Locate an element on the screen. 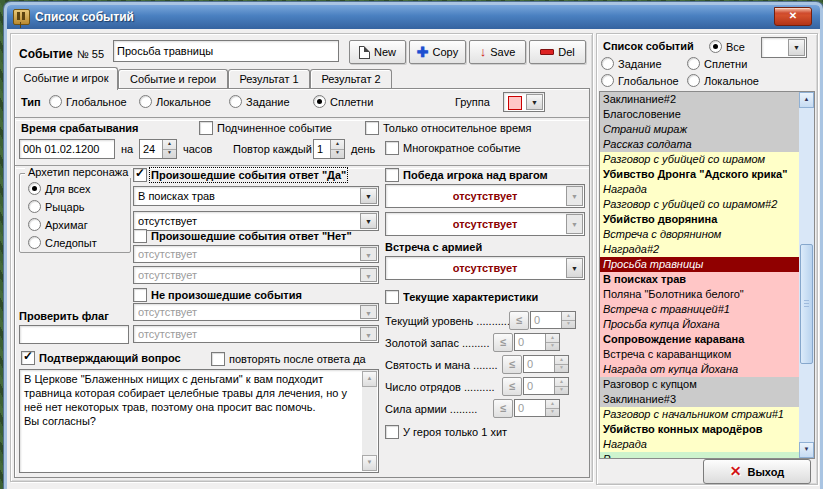  list-scrollbar-thumb is located at coordinates (806, 304).